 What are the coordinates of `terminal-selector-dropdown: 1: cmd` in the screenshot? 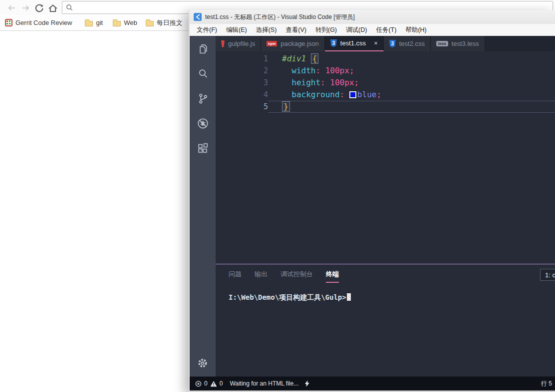 It's located at (548, 275).